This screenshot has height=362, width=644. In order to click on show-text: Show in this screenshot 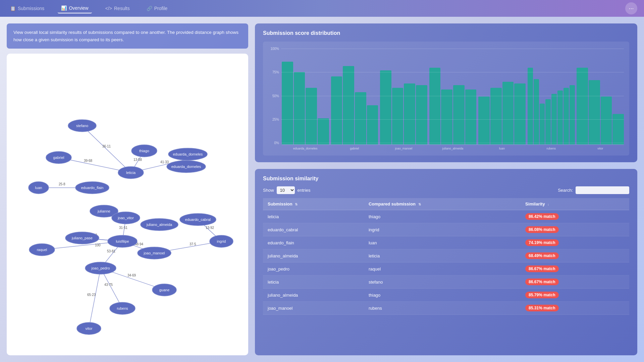, I will do `click(268, 190)`.